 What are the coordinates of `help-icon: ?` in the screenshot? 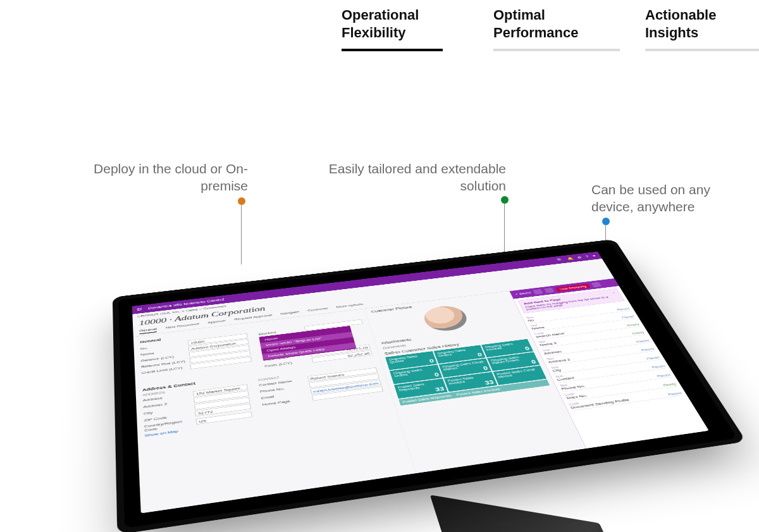 It's located at (587, 257).